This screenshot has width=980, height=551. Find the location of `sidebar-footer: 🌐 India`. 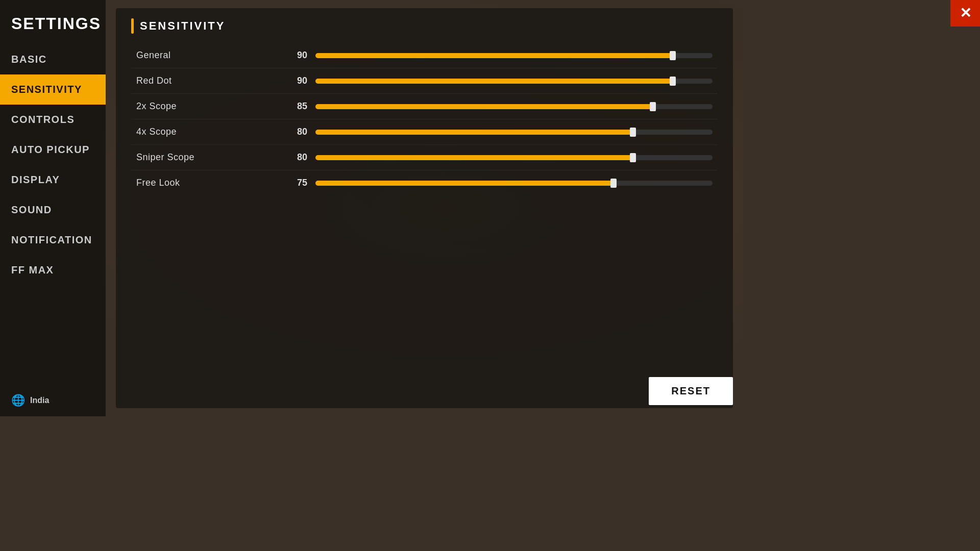

sidebar-footer: 🌐 India is located at coordinates (53, 400).